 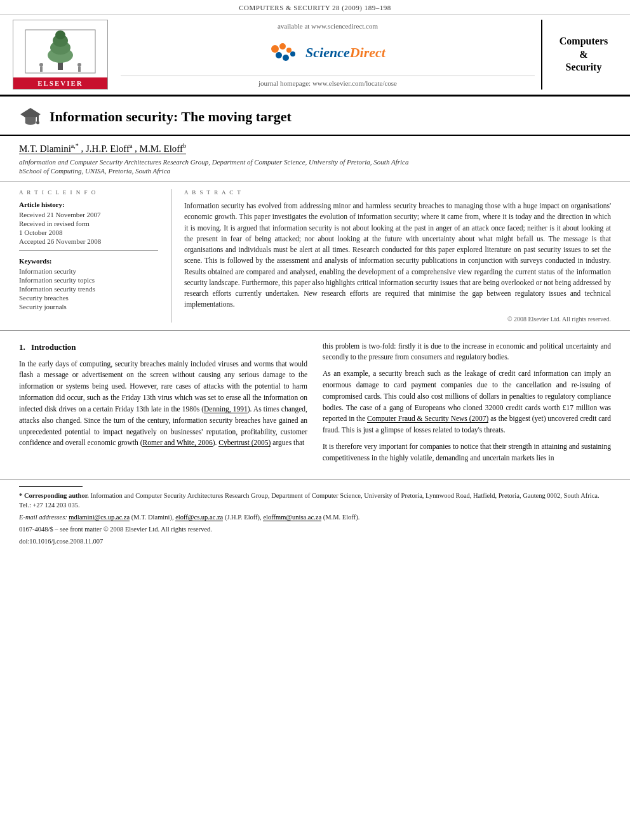 I want to click on journal-citation-bar: COMPUTERS & SECURITY 28 (2009) 189–198, so click(x=315, y=8).